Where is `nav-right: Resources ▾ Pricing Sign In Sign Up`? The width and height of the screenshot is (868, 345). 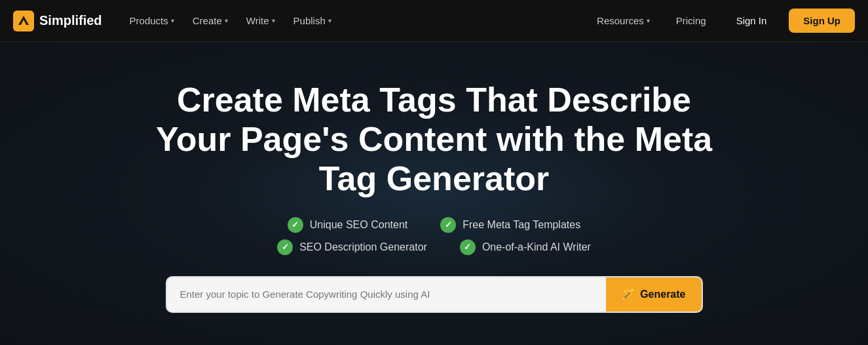
nav-right: Resources ▾ Pricing Sign In Sign Up is located at coordinates (722, 21).